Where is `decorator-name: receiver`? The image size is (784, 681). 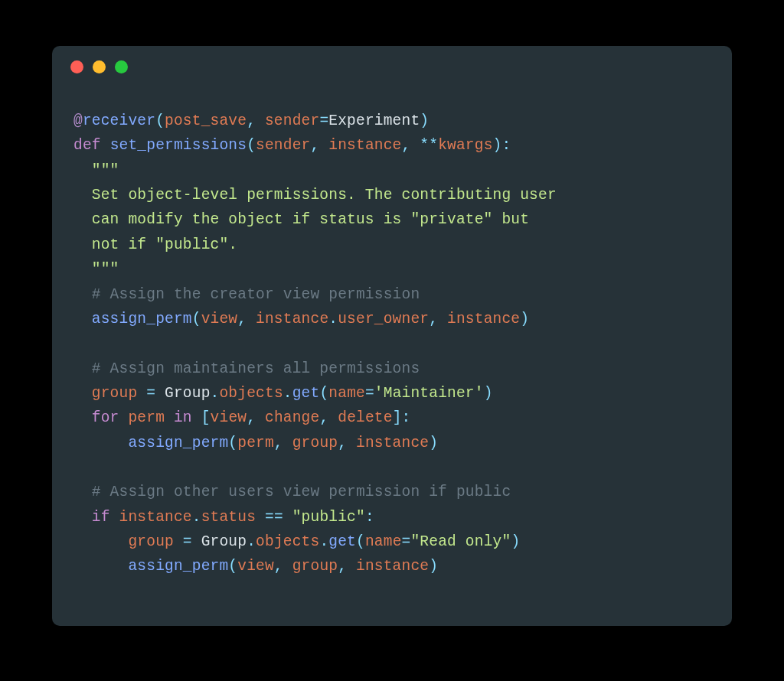 decorator-name: receiver is located at coordinates (119, 121).